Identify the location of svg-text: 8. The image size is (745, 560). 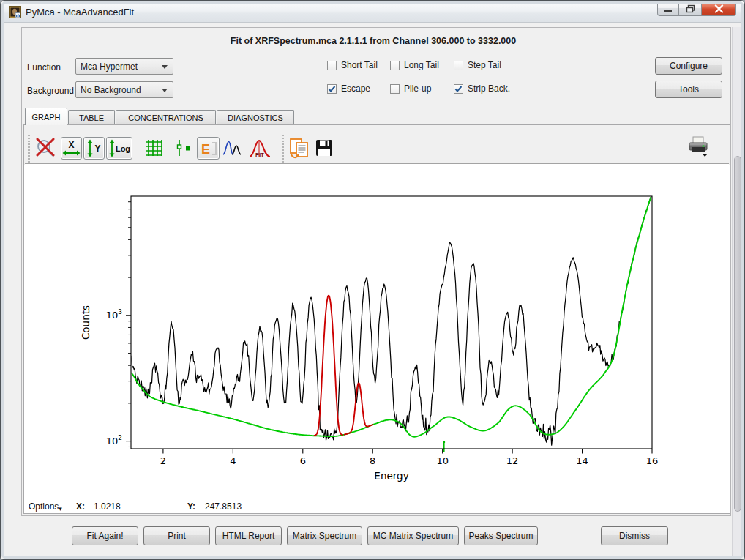
(372, 461).